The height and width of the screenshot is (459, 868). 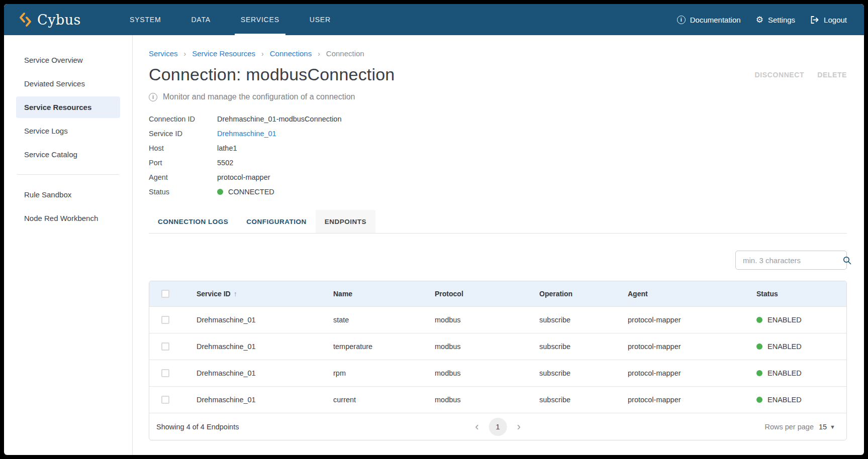 What do you see at coordinates (279, 119) in the screenshot?
I see `connection-id-value: Drehmaschine_01-modbusConnection` at bounding box center [279, 119].